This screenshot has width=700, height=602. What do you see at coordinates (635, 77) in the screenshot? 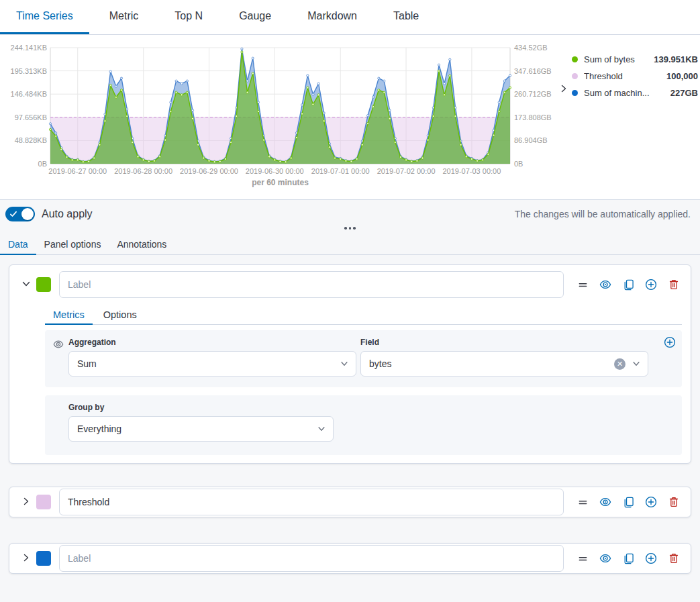
I see `chart-legend: Sum of bytes 139.951KB Threshold 100,000…` at bounding box center [635, 77].